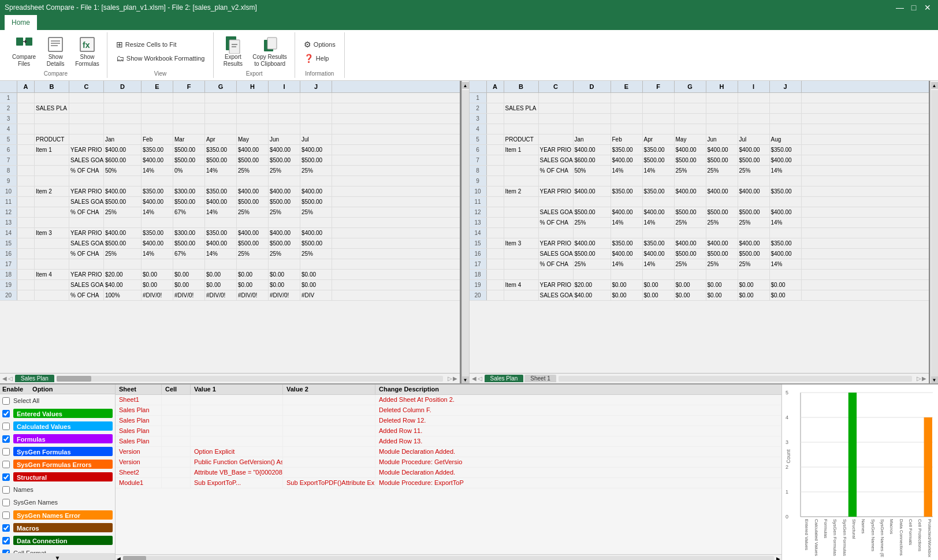 This screenshot has height=560, width=938. Describe the element at coordinates (786, 212) in the screenshot. I see `right-cell-12-9: $400.00` at that location.